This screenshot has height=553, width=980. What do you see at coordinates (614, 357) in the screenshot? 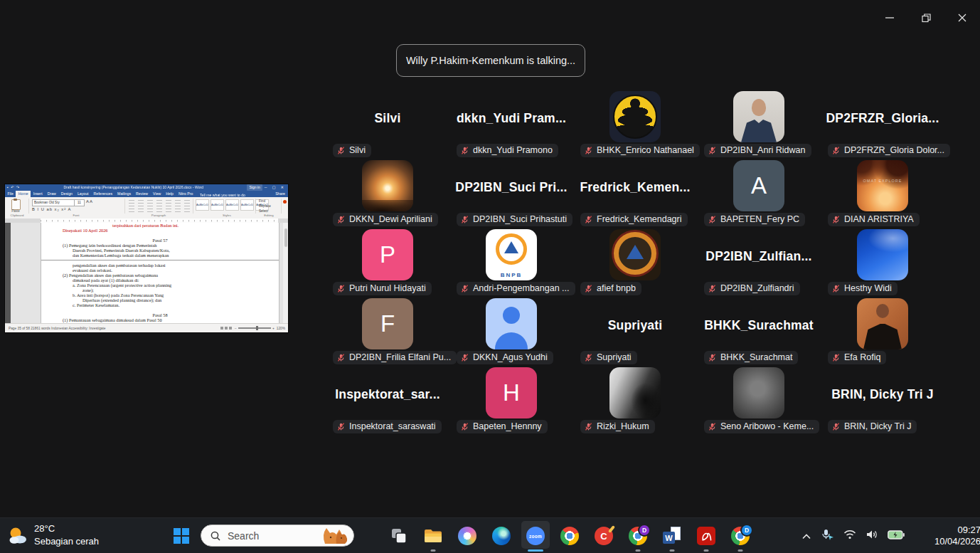
I see `participant-label-text: Supriyati` at bounding box center [614, 357].